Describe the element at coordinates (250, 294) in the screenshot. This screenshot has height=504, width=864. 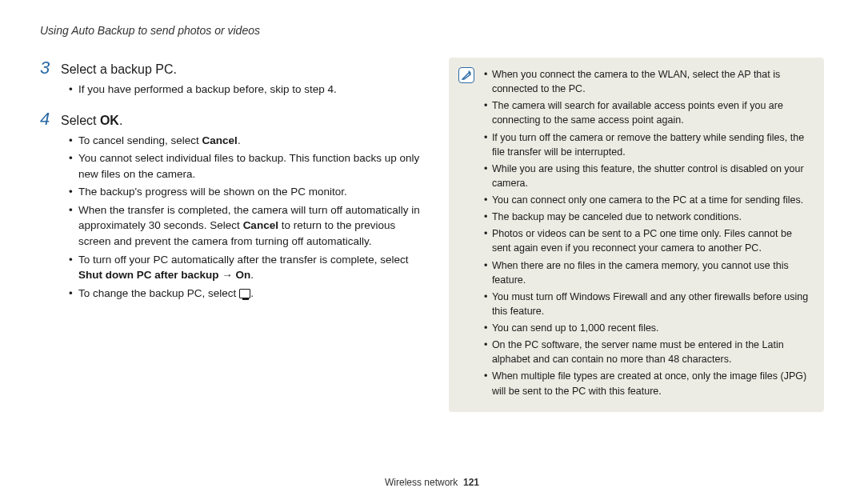
I see `list-item: To change the backup PC, select .` at that location.